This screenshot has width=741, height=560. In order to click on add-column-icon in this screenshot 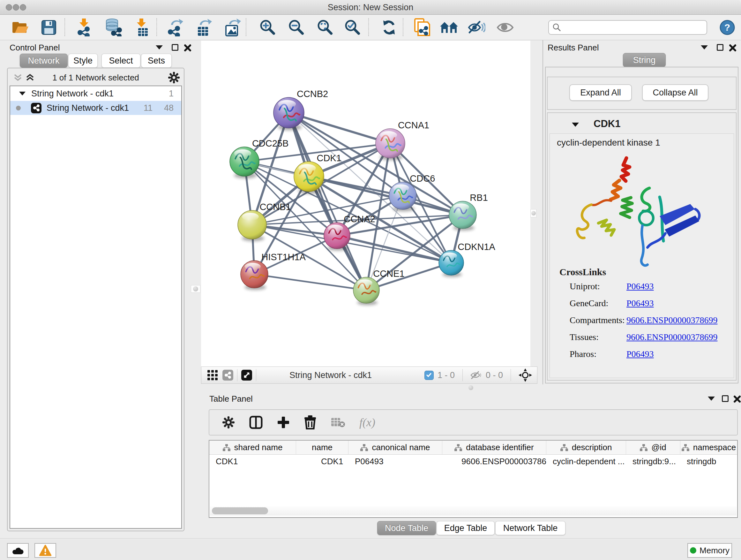, I will do `click(283, 422)`.